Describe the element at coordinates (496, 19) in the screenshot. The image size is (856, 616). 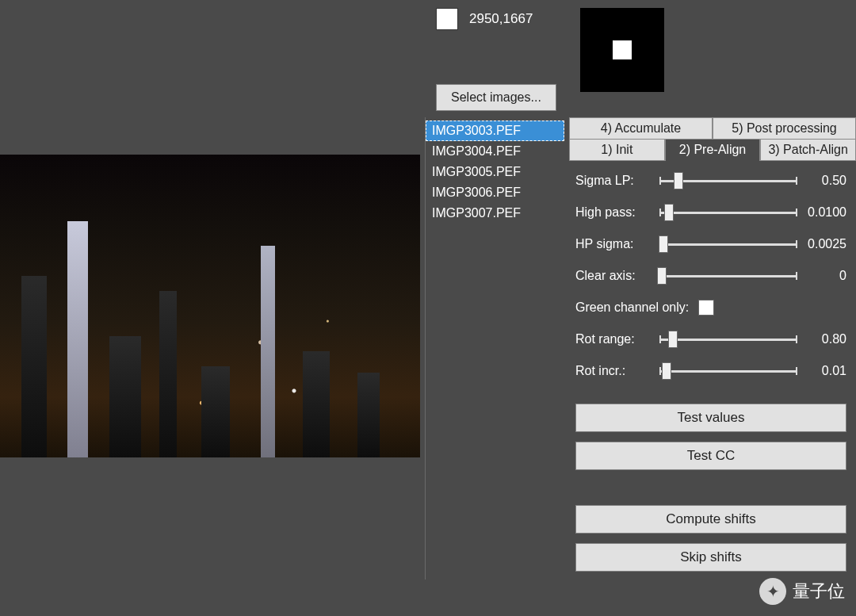
I see `coord-row: 2950,1667` at that location.